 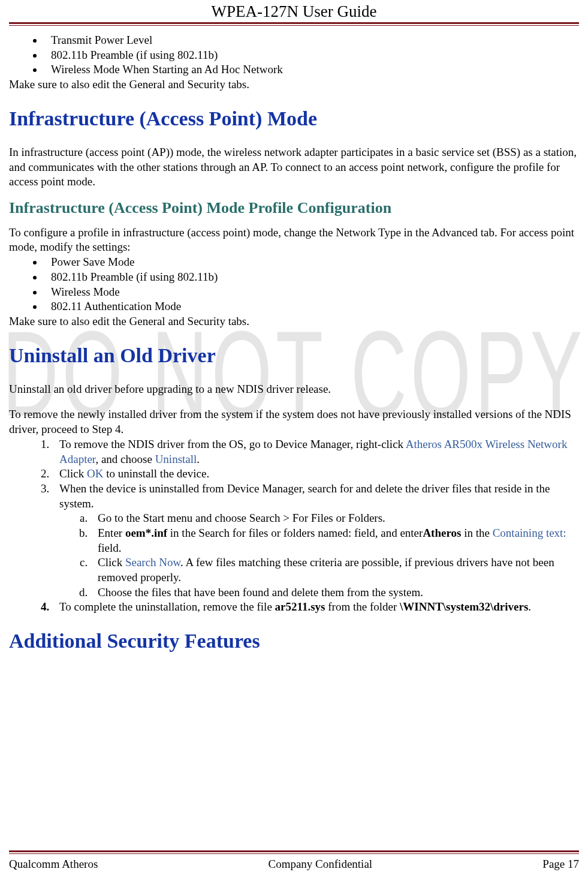 I want to click on heading-additional-security: Additional Security Features, so click(x=294, y=641).